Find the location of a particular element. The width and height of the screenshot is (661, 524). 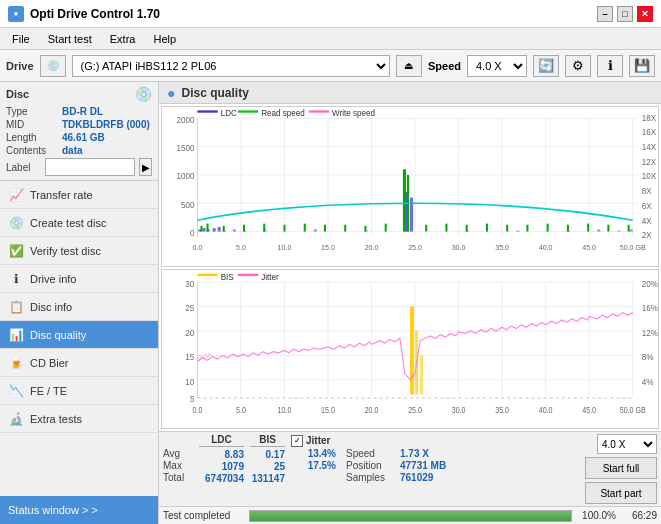

title-bar-left: ● Opti Drive Control 1.70 is located at coordinates (84, 14).